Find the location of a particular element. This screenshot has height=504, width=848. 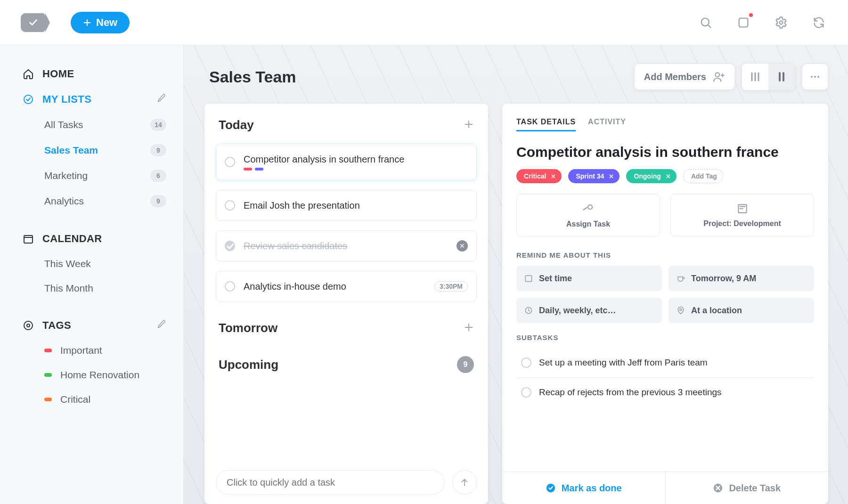

arrow-up-icon is located at coordinates (465, 482).